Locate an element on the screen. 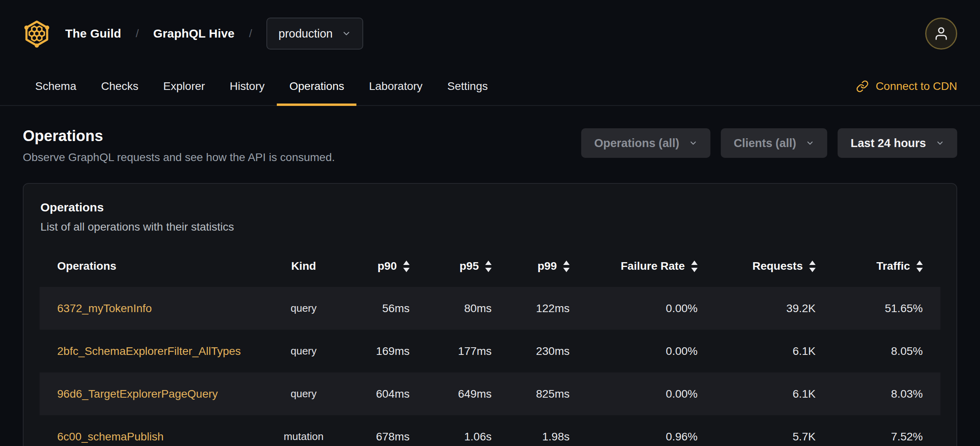  table-header-row: Operations Kind p90 p95 p99 Failure Rate is located at coordinates (490, 268).